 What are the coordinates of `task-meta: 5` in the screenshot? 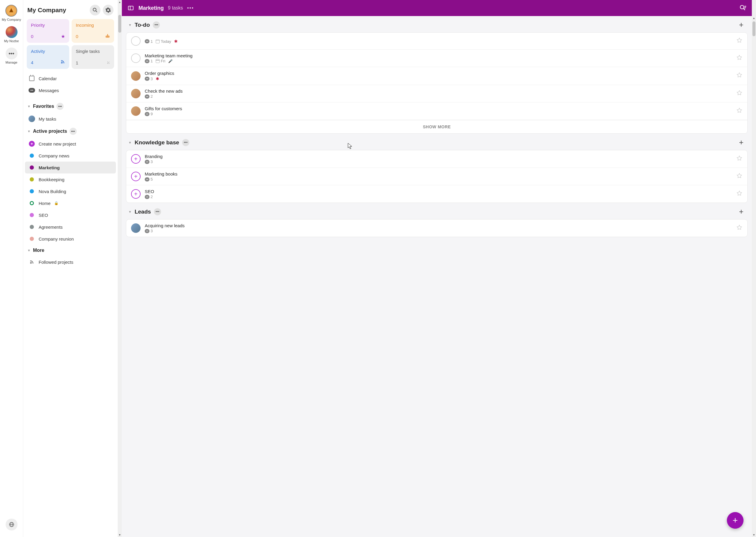 It's located at (438, 179).